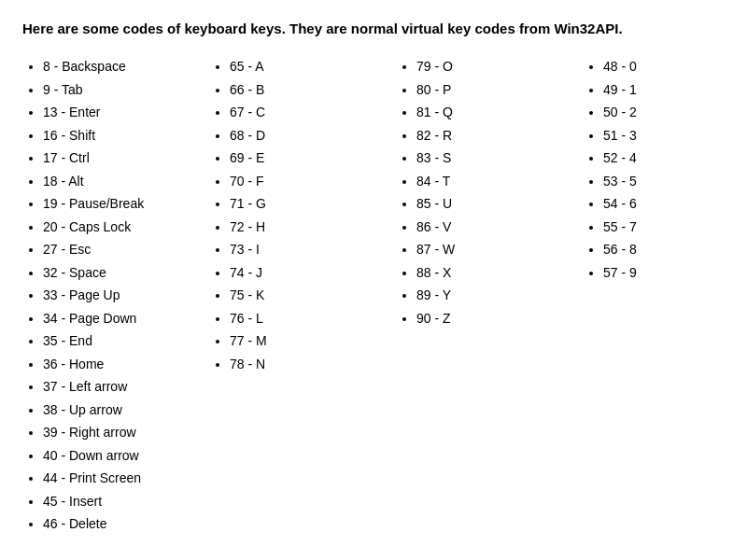 The height and width of the screenshot is (560, 747). Describe the element at coordinates (313, 250) in the screenshot. I see `list-item: 73 - I` at that location.